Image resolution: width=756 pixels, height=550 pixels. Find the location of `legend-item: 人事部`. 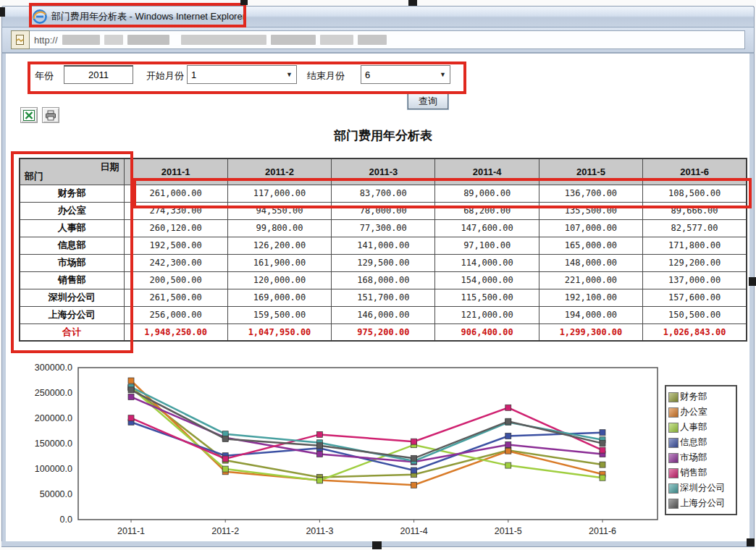

legend-item: 人事部 is located at coordinates (701, 427).